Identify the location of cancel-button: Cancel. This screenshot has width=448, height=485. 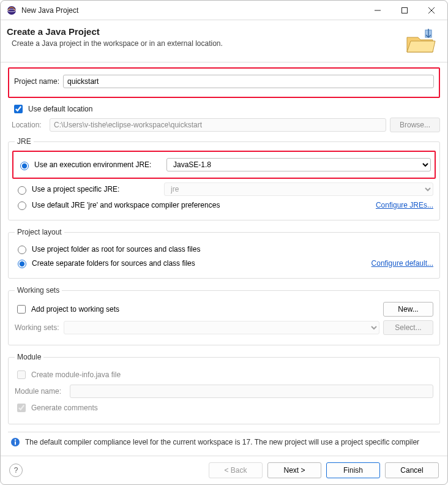
(412, 470).